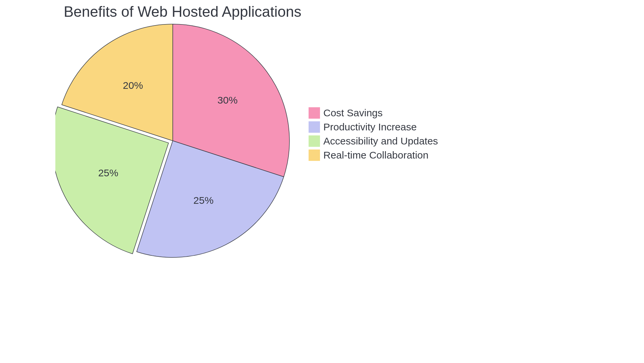  What do you see at coordinates (373, 113) in the screenshot?
I see `legend-item: Cost Savings` at bounding box center [373, 113].